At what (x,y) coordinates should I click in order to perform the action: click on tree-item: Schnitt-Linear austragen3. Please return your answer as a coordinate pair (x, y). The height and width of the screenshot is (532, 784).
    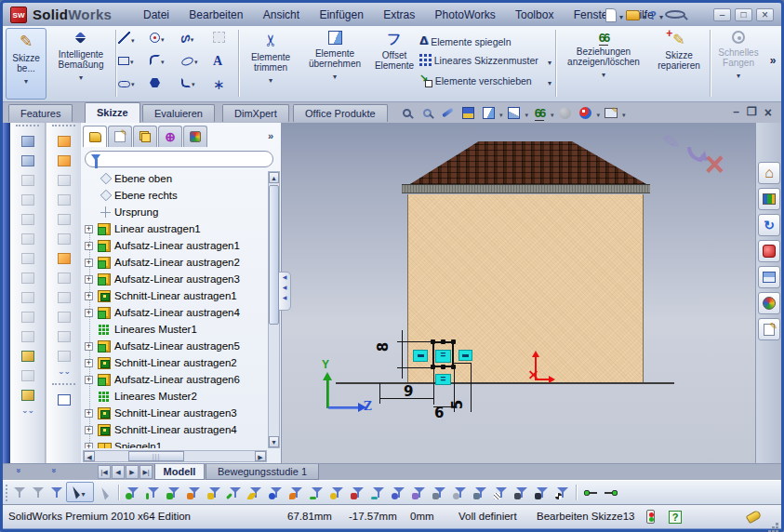
    Looking at the image, I should click on (175, 414).